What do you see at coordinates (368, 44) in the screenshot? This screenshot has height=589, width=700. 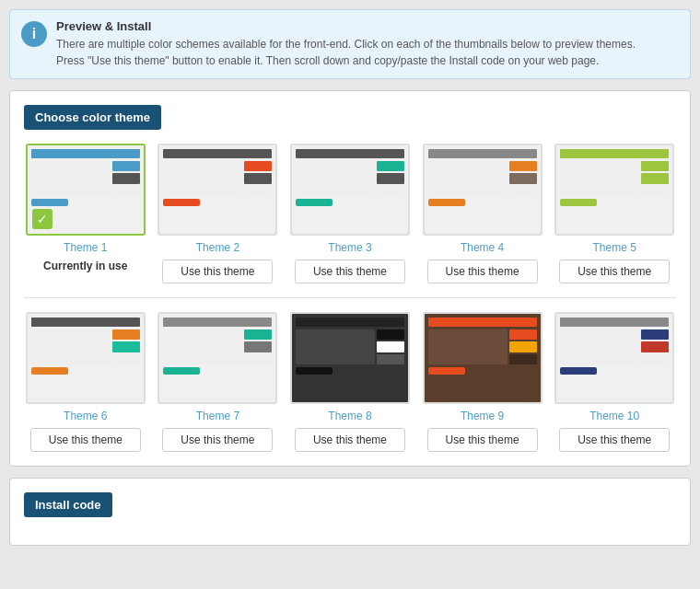 I see `info-text: Preview & Install There are multiple col…` at bounding box center [368, 44].